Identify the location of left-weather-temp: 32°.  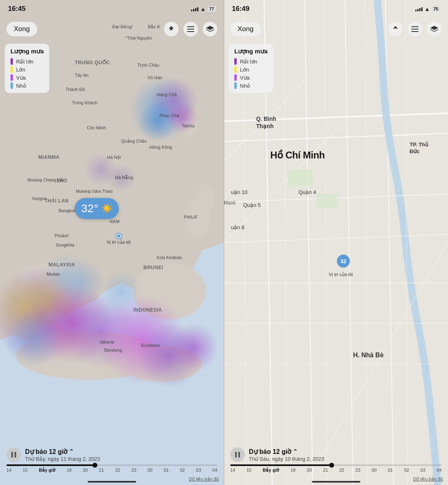
(90, 209).